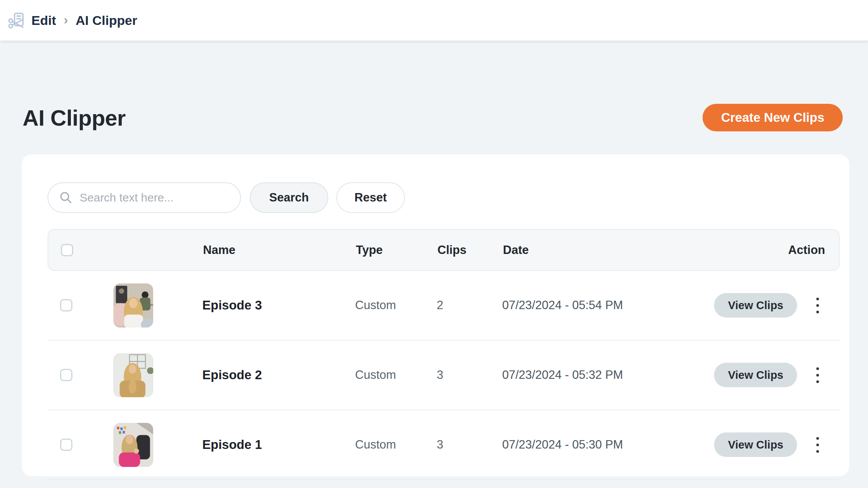 This screenshot has height=488, width=868. I want to click on search-button: Search, so click(289, 198).